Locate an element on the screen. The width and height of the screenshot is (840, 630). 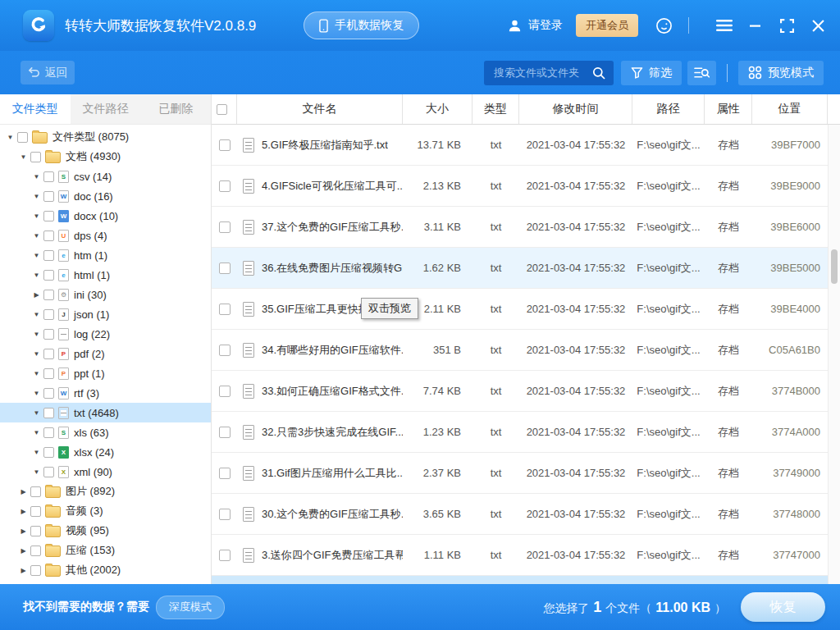
table-row: 35.GIF压缩工具更快捷...2.11 KBtxt2021-03-04 17:… is located at coordinates (526, 309).